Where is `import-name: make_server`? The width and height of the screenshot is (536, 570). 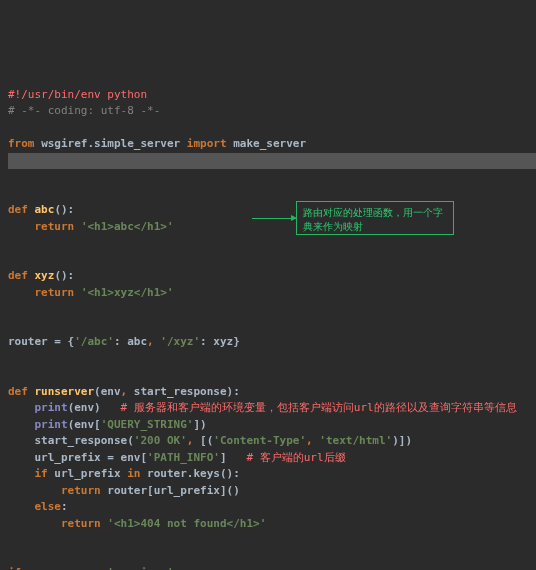 import-name: make_server is located at coordinates (270, 144).